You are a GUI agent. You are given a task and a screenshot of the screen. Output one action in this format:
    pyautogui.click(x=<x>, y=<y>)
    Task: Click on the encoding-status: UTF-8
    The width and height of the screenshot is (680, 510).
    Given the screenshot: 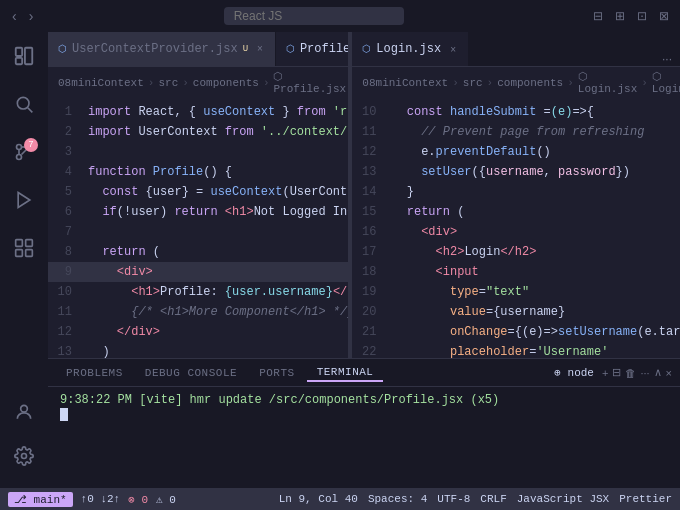 What is the action you would take?
    pyautogui.click(x=454, y=499)
    